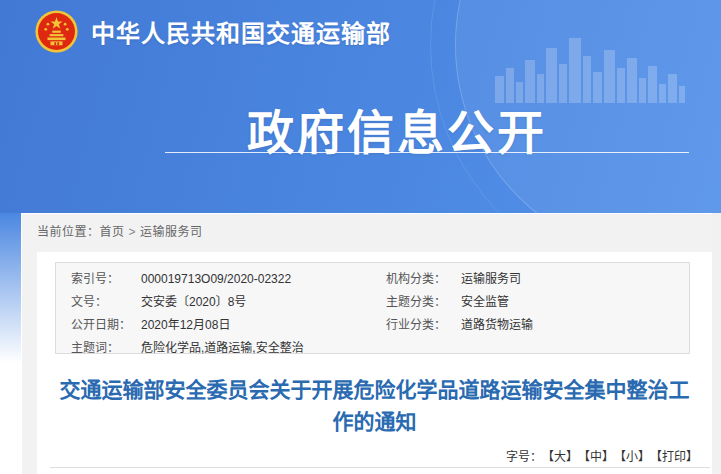  Describe the element at coordinates (575, 325) in the screenshot. I see `meta-value: 道路货物运输` at that location.